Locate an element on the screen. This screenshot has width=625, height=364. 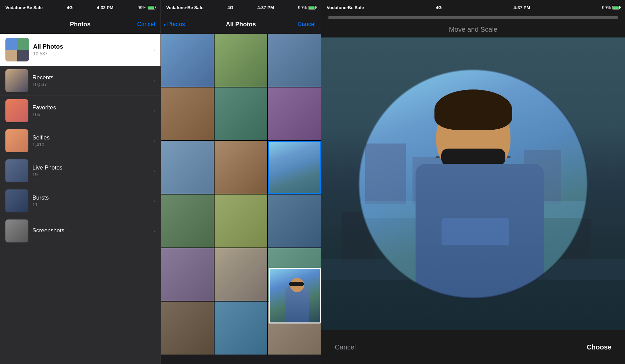
album-row-favorites: Favorites 165 › is located at coordinates (80, 111).